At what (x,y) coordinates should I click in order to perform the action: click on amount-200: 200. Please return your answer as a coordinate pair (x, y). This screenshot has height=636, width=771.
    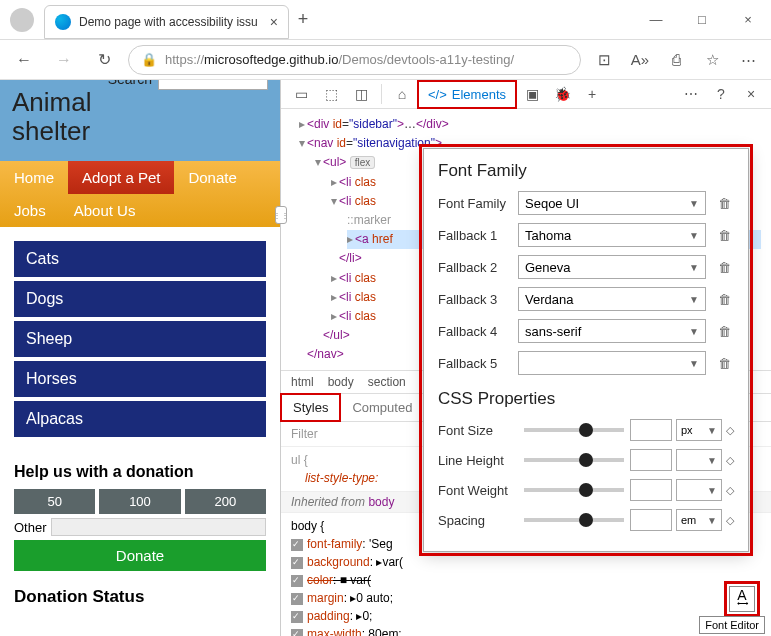
    Looking at the image, I should click on (226, 502).